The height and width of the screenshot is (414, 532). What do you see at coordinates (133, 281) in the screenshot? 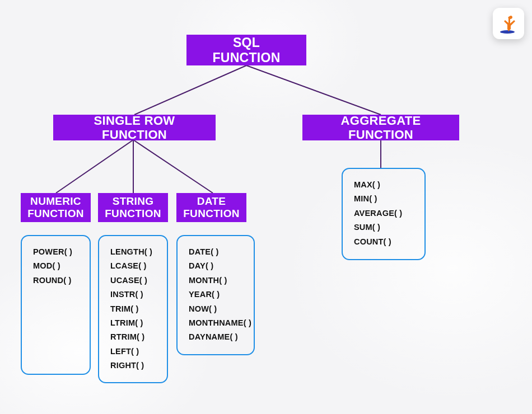
I see `list-item: UCASE( )` at bounding box center [133, 281].